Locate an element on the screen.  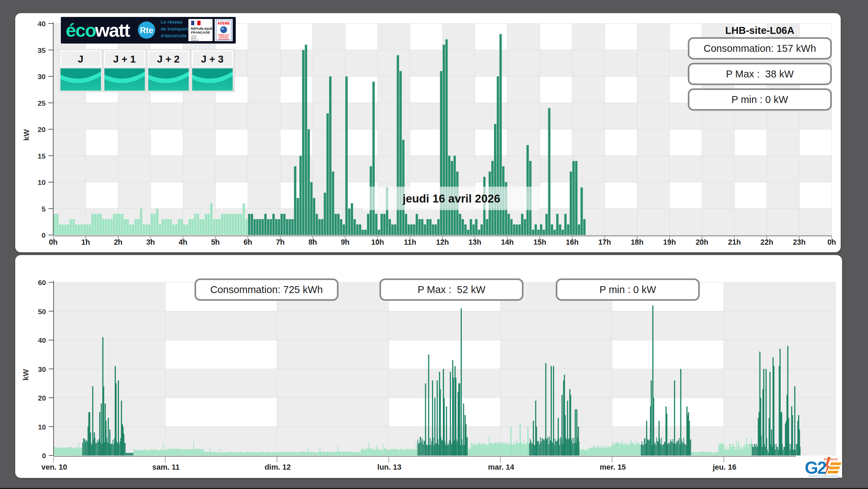
svg-text: Fraternité is located at coordinates (195, 40).